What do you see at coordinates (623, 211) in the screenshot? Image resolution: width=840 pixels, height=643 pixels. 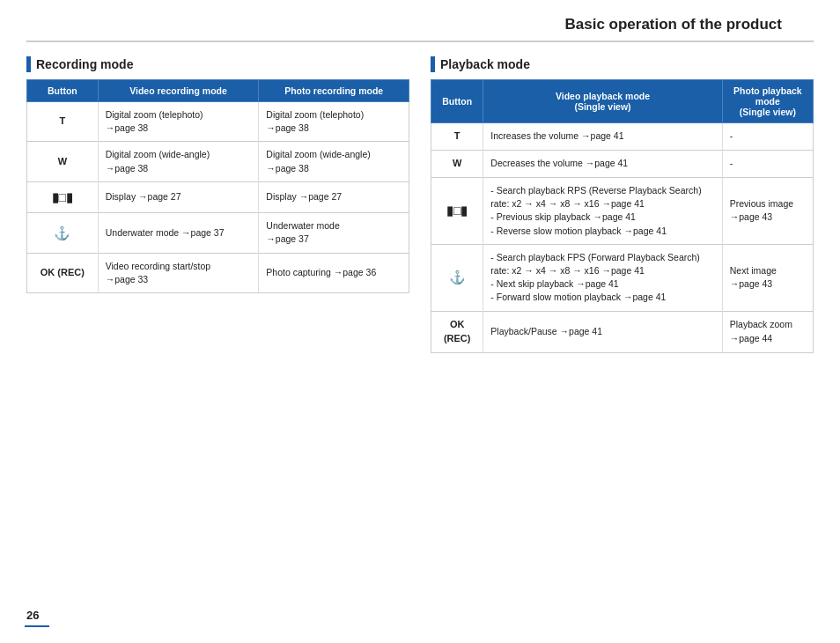 I see `table-row: ▮□▮ - Search playback RPS (Reverse Playb…` at bounding box center [623, 211].